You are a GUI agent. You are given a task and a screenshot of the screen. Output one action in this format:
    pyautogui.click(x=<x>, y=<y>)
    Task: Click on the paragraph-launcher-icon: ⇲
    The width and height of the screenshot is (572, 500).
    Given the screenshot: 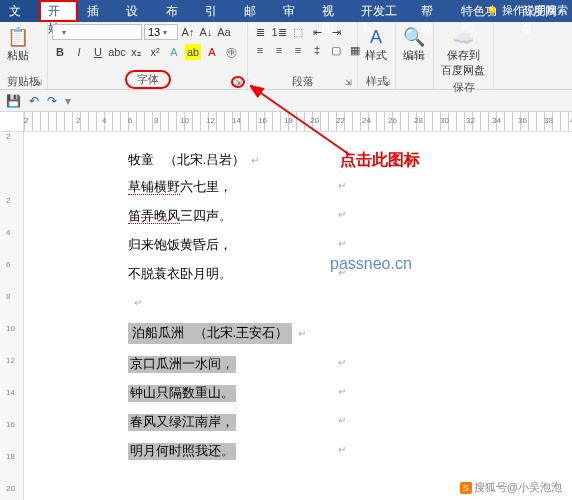 What is the action you would take?
    pyautogui.click(x=348, y=82)
    